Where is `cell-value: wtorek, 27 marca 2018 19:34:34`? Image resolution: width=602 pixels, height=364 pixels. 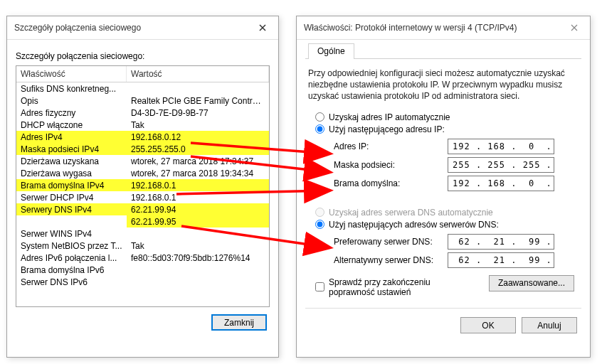 cell-value: wtorek, 27 marca 2018 19:34:34 is located at coordinates (198, 173).